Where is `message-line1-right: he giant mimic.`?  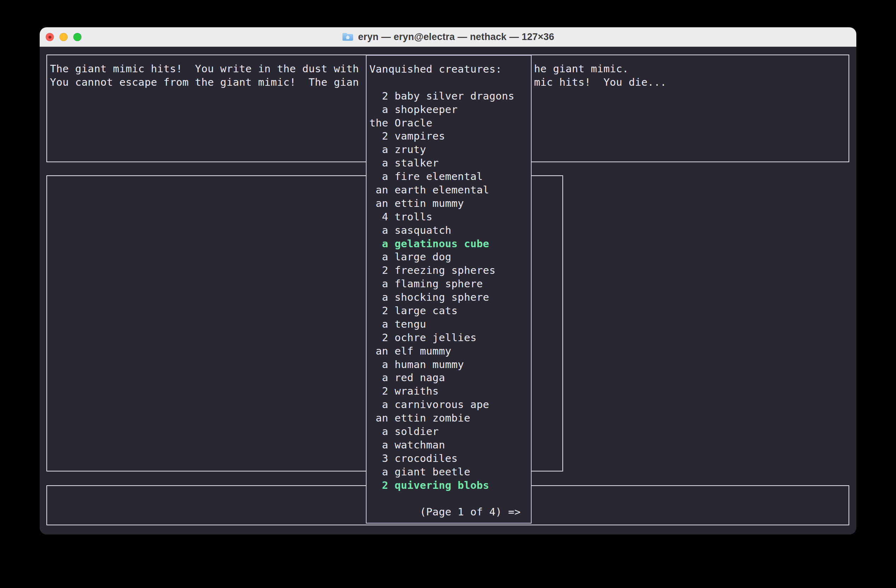 message-line1-right: he giant mimic. is located at coordinates (581, 69).